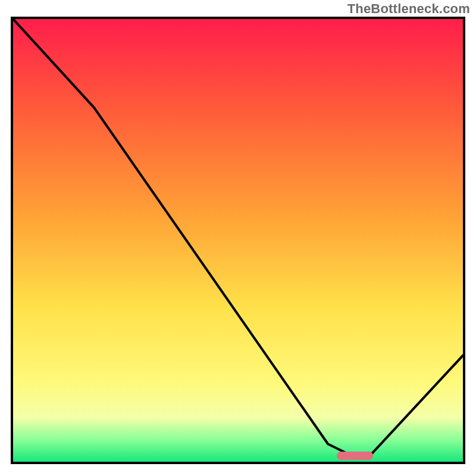  What do you see at coordinates (409, 9) in the screenshot?
I see `watermark-text: TheBottleneck.com` at bounding box center [409, 9].